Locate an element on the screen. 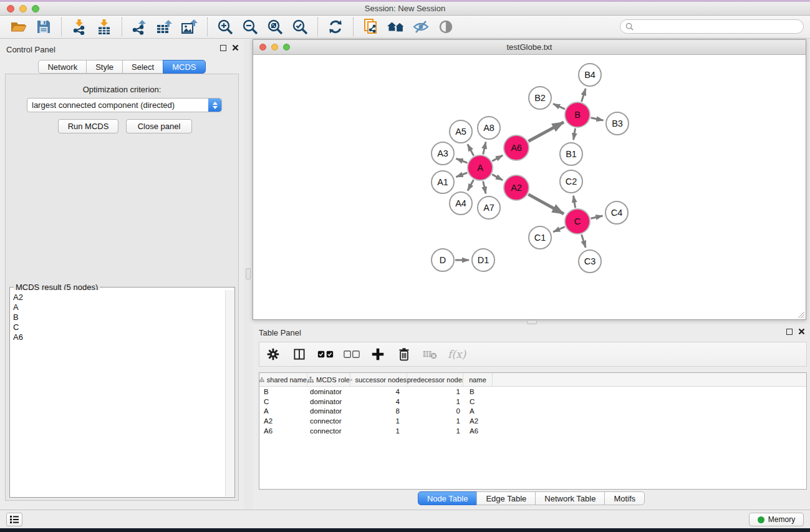  clone-network-button is located at coordinates (371, 27).